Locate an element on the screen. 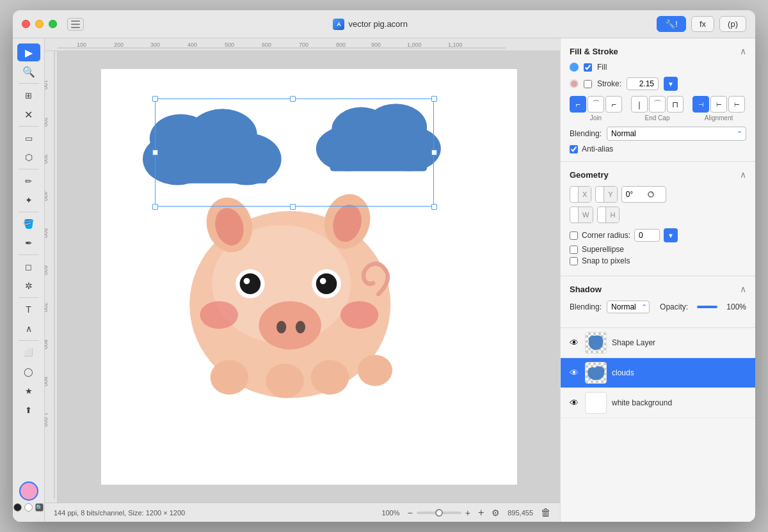 The width and height of the screenshot is (768, 532). corner-radius-input is located at coordinates (647, 235).